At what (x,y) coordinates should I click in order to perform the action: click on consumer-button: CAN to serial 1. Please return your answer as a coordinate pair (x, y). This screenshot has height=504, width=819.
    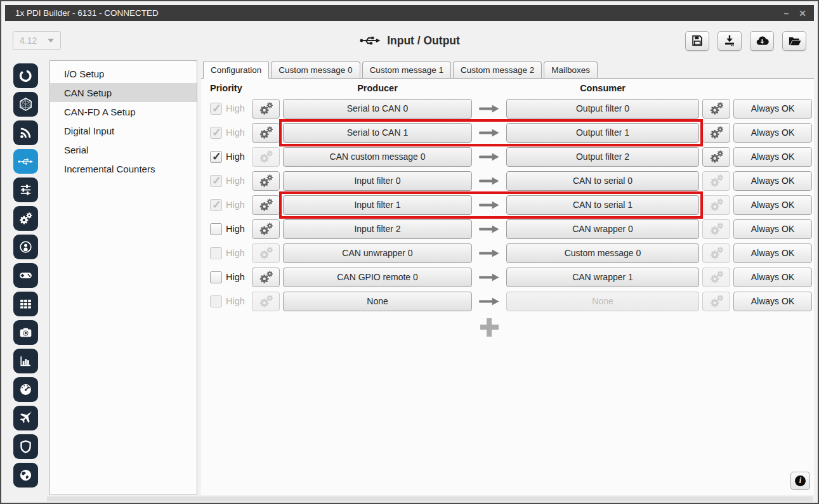
    Looking at the image, I should click on (603, 205).